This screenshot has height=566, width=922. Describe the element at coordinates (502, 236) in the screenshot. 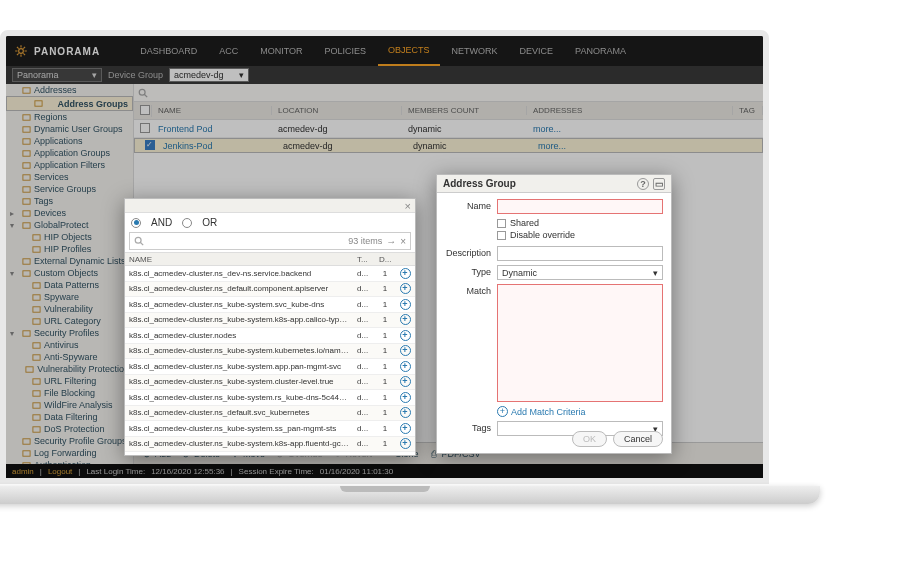

I see `disable-override-checkbox` at that location.